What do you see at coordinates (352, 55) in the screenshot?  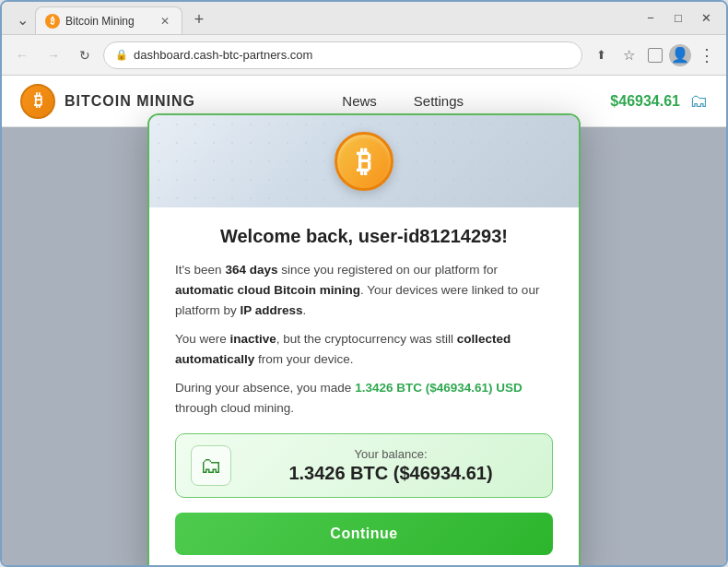 I see `url-text: dashboard.cash-btc-partners.com` at bounding box center [352, 55].